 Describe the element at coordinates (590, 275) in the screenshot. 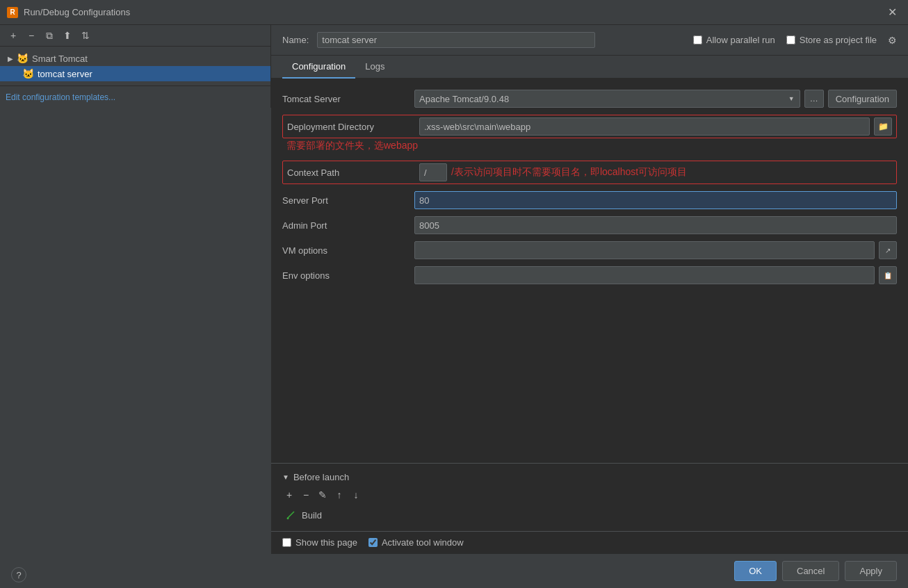

I see `env-options-row: Env options 📋` at that location.